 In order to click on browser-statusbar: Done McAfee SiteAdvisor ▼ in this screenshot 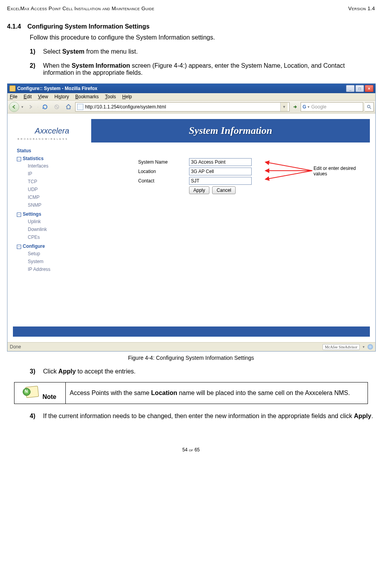, I will do `click(191, 347)`.